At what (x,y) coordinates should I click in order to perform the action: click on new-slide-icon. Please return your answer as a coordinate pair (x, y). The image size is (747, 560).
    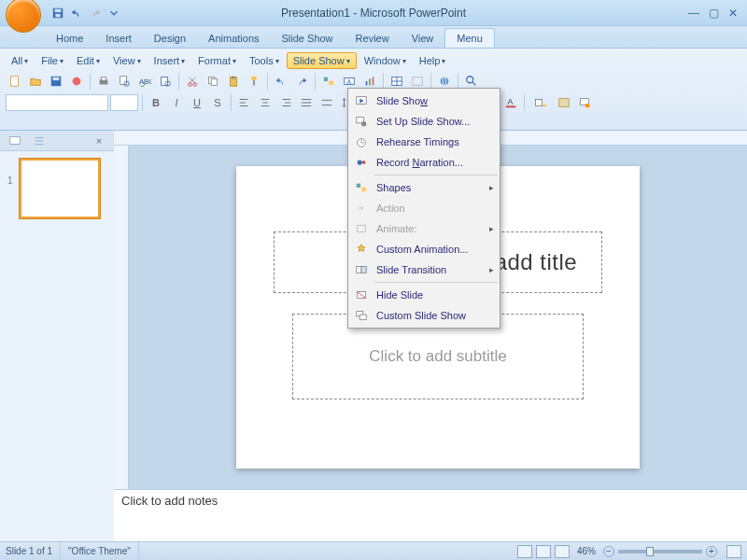
    Looking at the image, I should click on (585, 103).